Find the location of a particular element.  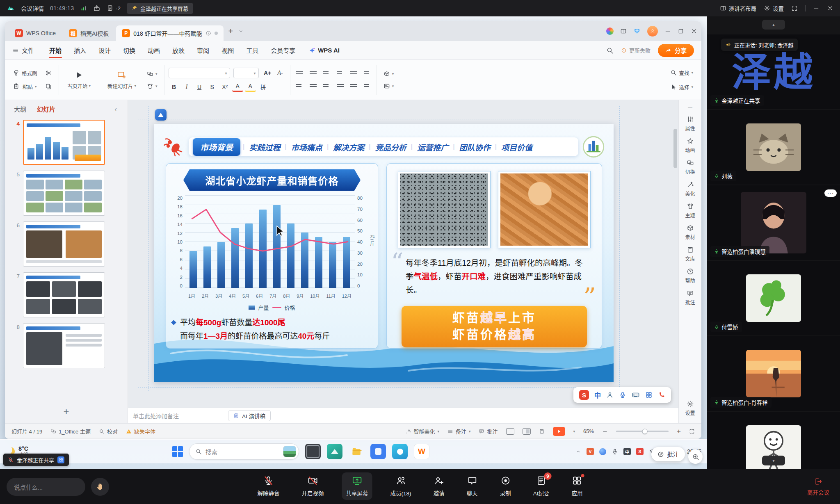

share-button: 分享 is located at coordinates (676, 50).